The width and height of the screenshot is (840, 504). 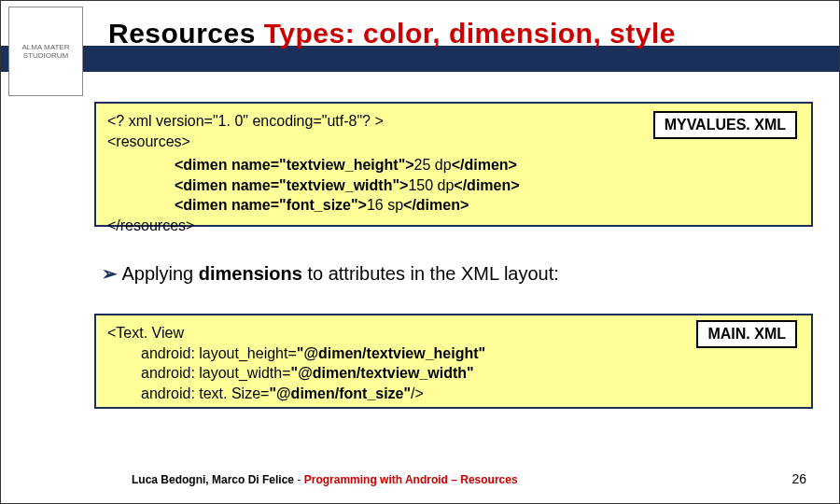 What do you see at coordinates (420, 59) in the screenshot?
I see `header-band` at bounding box center [420, 59].